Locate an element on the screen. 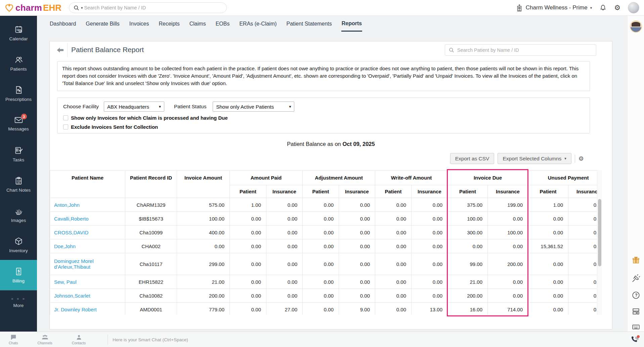 This screenshot has width=644, height=347. table-row: Dominguez Morel d'Arleux,Thibaut Cha1011… is located at coordinates (324, 264).